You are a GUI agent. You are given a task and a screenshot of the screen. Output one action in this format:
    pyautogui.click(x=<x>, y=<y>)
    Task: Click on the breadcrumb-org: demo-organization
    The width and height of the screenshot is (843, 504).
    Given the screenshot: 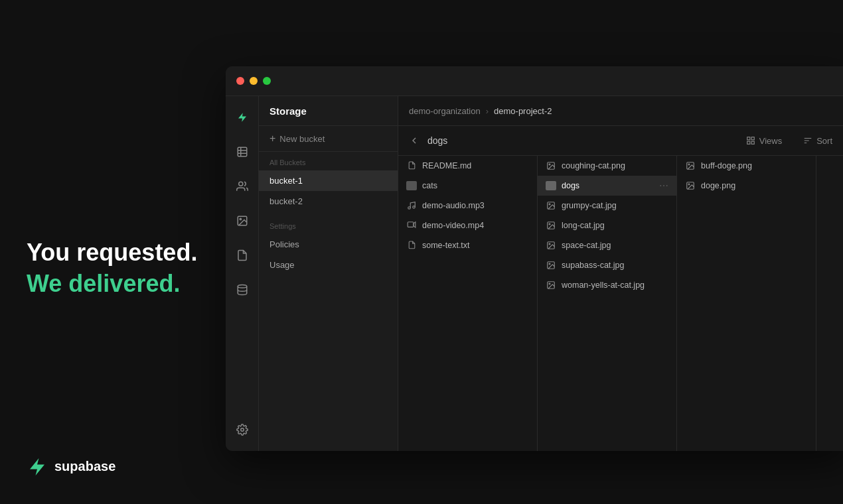 What is the action you would take?
    pyautogui.click(x=445, y=111)
    